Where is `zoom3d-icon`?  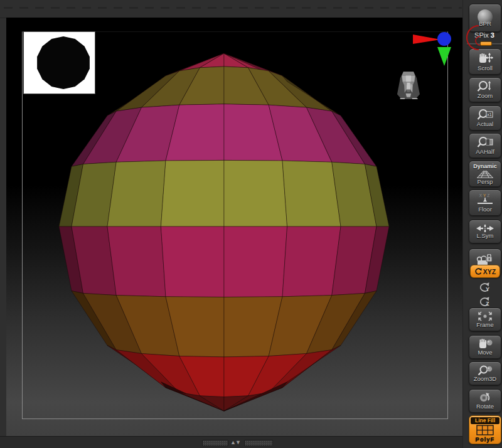 zoom3d-icon is located at coordinates (485, 370).